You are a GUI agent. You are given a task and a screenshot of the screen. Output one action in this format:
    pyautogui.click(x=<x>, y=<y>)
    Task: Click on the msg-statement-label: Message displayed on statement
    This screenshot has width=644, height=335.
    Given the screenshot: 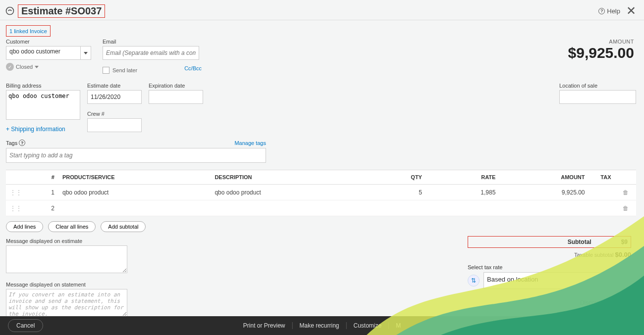 What is the action you would take?
    pyautogui.click(x=68, y=285)
    